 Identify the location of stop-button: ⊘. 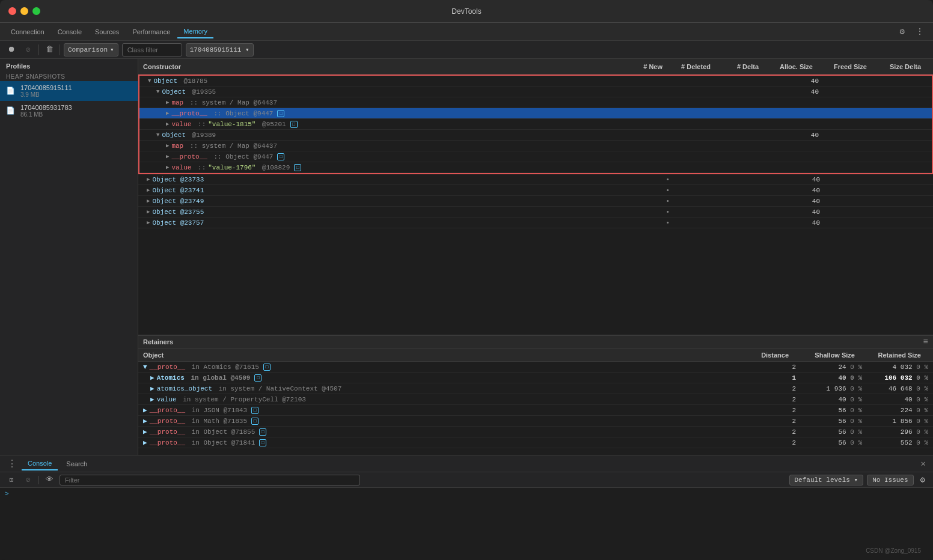
(28, 50).